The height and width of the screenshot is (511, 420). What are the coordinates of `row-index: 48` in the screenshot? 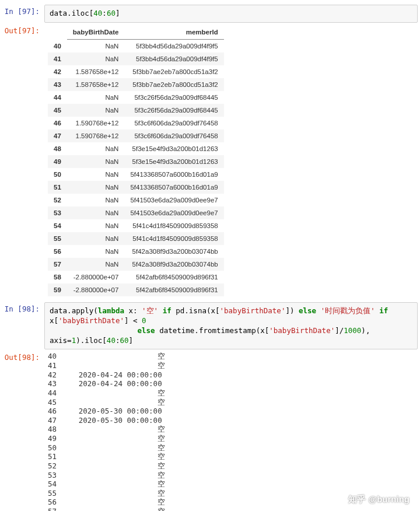 It's located at (57, 149).